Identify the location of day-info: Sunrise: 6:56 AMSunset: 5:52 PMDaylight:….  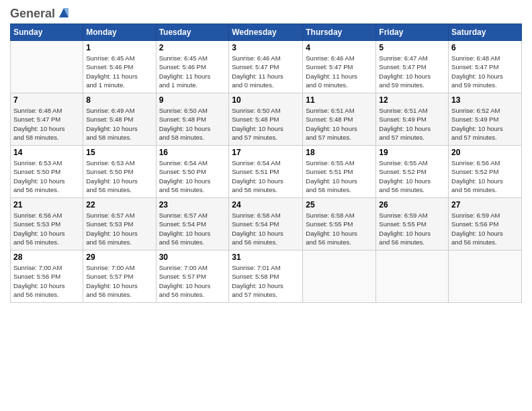
(485, 176).